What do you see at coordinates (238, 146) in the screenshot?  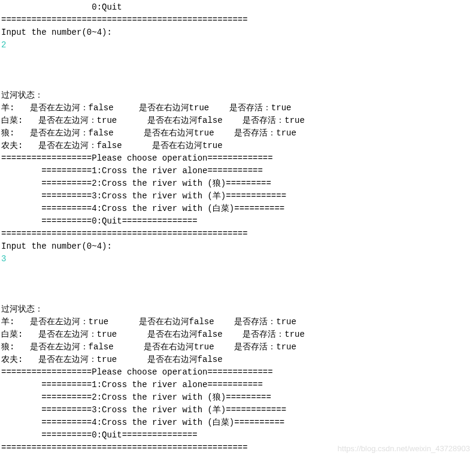 I see `state-farmer-1: 农夫: 是否在左边河：false 是否在右边河true` at bounding box center [238, 146].